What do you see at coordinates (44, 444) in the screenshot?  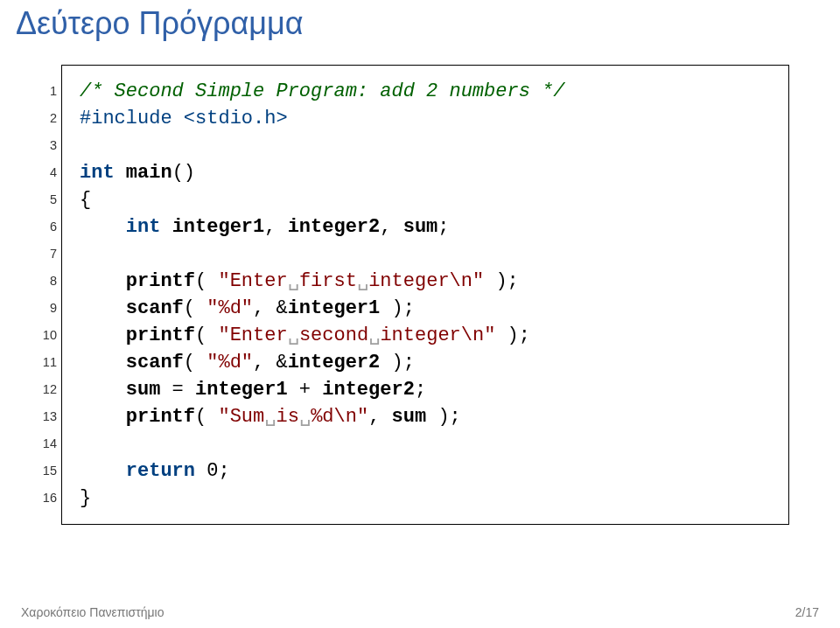 I see `lineno: 14` at bounding box center [44, 444].